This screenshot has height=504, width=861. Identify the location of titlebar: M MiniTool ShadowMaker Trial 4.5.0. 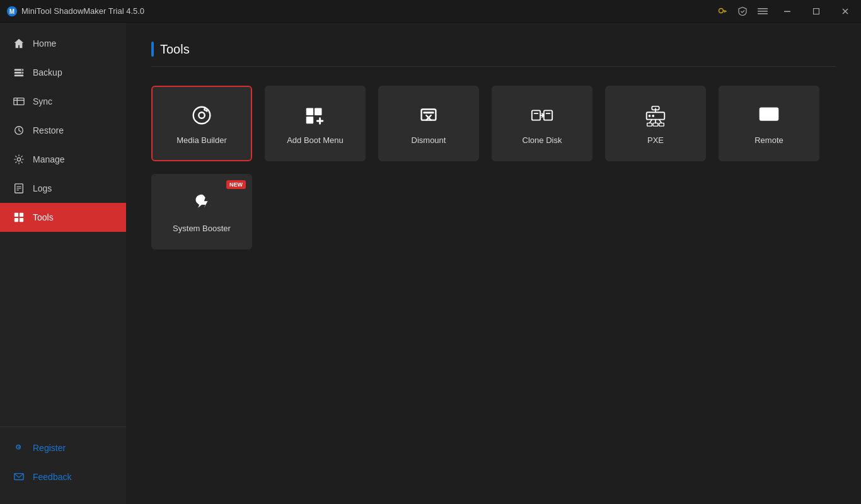
(430, 11).